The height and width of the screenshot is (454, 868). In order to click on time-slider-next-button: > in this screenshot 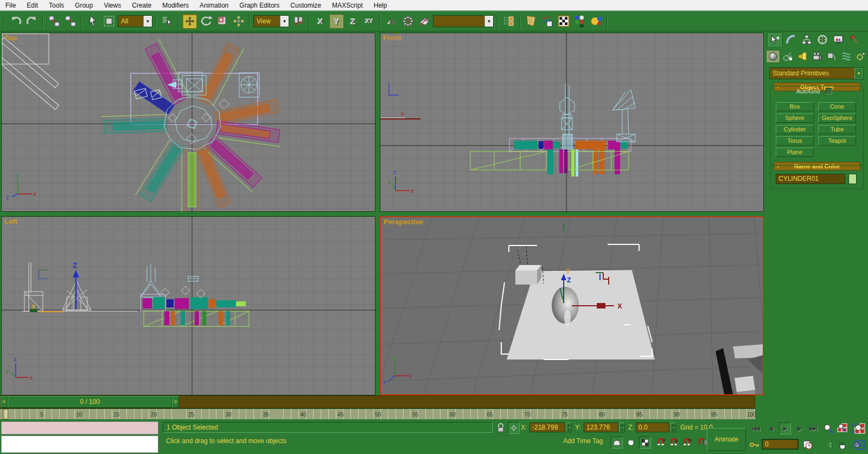, I will do `click(176, 402)`.